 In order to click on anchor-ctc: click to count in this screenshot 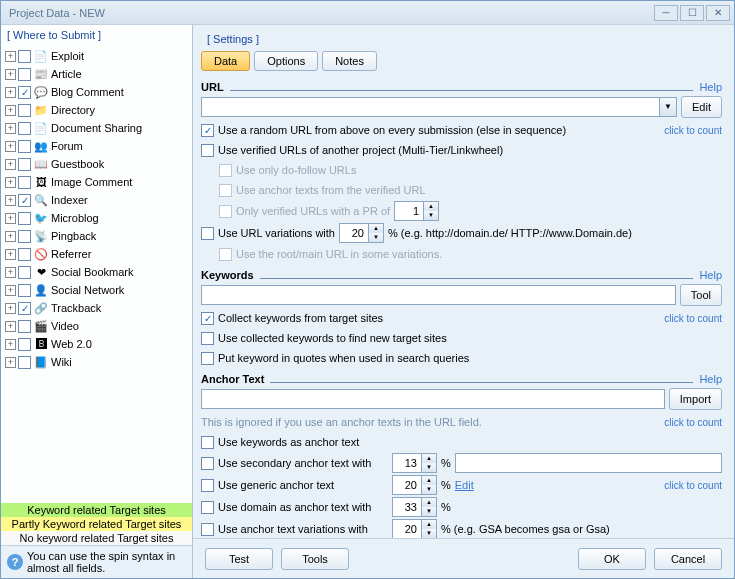, I will do `click(693, 422)`.